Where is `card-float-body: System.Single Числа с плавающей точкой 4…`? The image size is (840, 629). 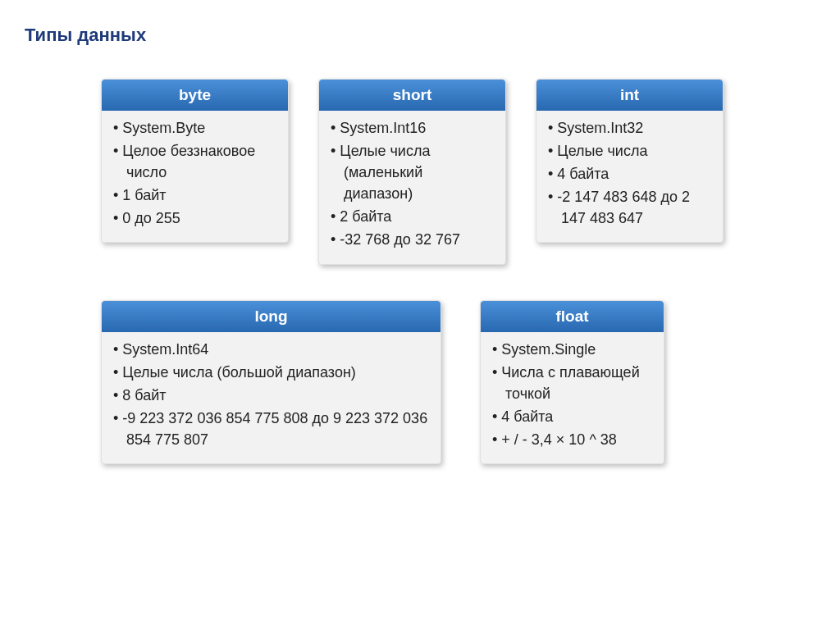 card-float-body: System.Single Числа с плавающей точкой 4… is located at coordinates (573, 398).